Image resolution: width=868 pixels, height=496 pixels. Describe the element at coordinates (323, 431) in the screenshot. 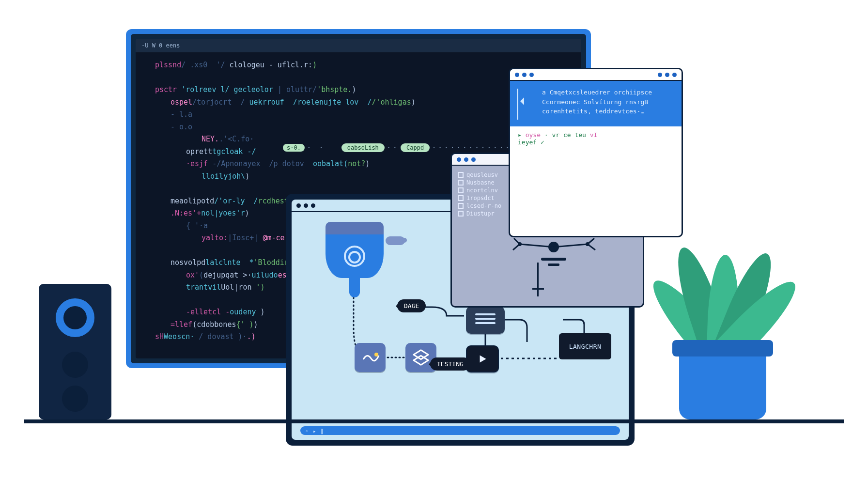

I see `pause-icon: ∥` at that location.